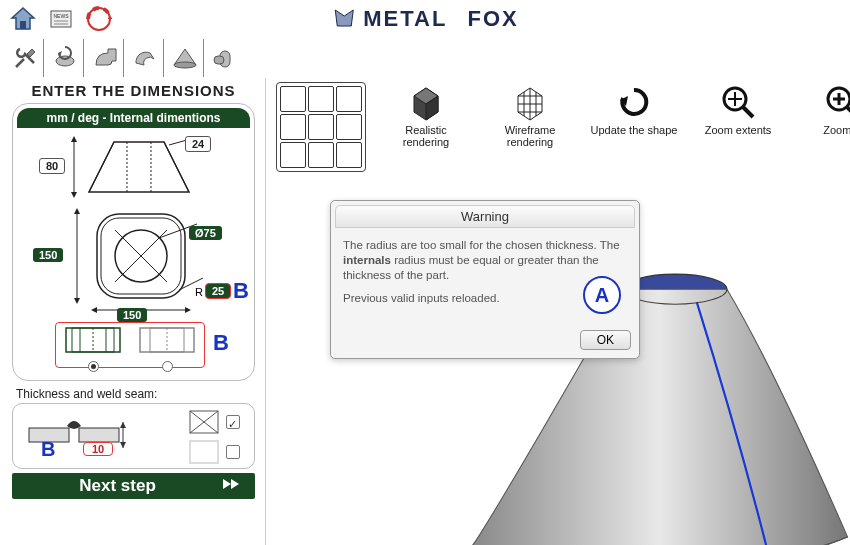 Image resolution: width=850 pixels, height=545 pixels. What do you see at coordinates (199, 292) in the screenshot?
I see `radius-prefix: R` at bounding box center [199, 292].